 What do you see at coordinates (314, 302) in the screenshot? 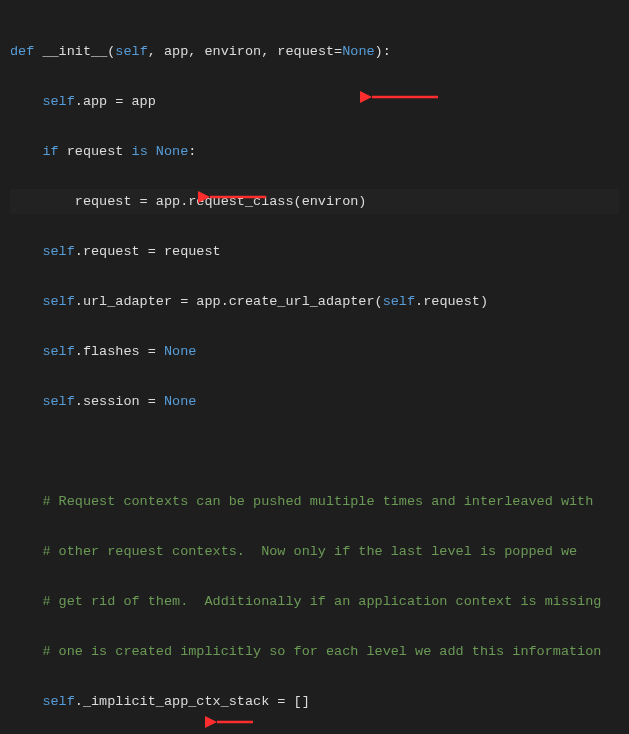
I see `code-line: self.url_adapter = app.create_url_adapte…` at bounding box center [314, 302].